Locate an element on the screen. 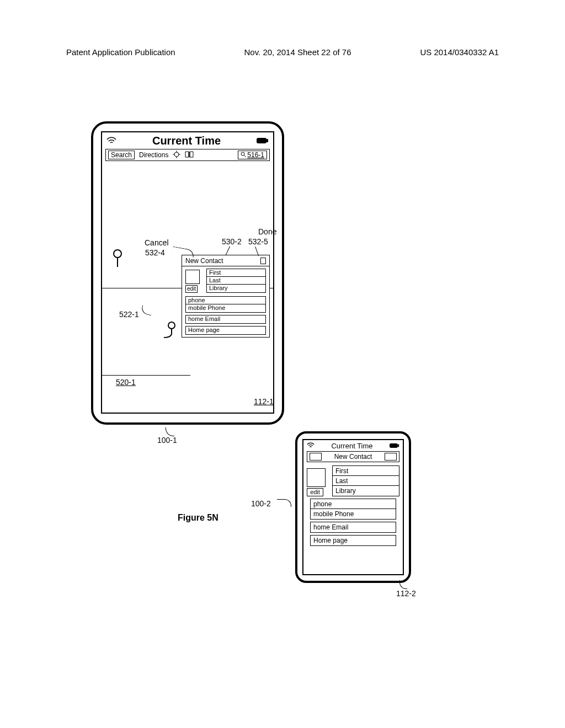 This screenshot has width=565, height=728. first-name-field: First is located at coordinates (236, 273).